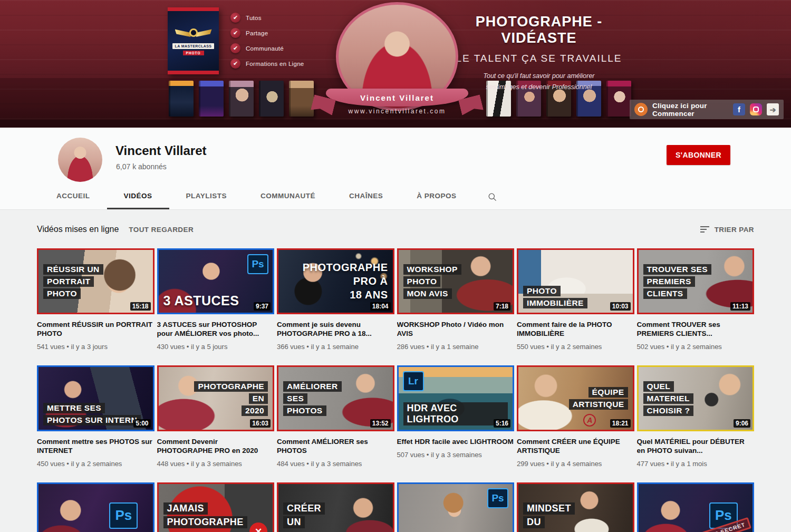 Image resolution: width=791 pixels, height=532 pixels. Describe the element at coordinates (756, 110) in the screenshot. I see `instagram-icon` at that location.